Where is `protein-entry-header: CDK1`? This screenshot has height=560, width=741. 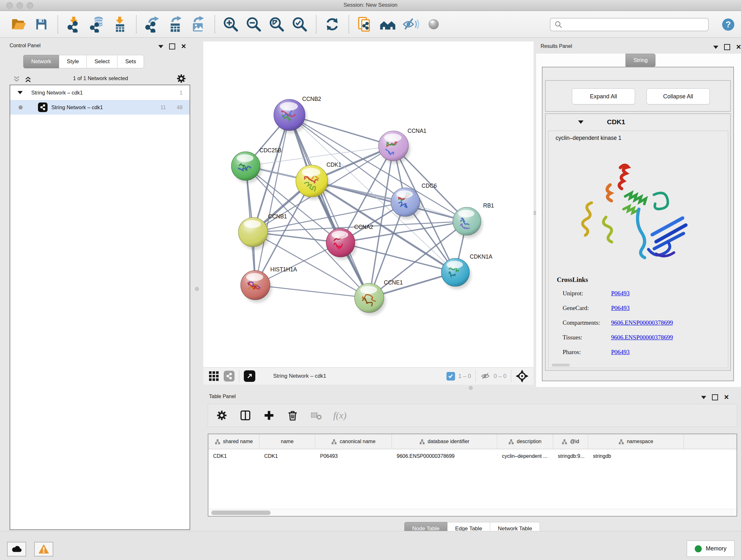 protein-entry-header: CDK1 is located at coordinates (638, 122).